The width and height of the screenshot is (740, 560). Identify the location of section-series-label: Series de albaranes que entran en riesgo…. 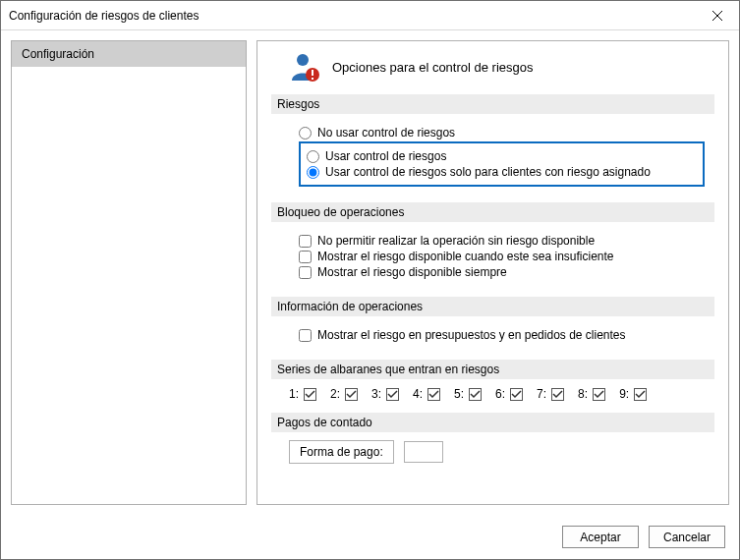
(493, 369).